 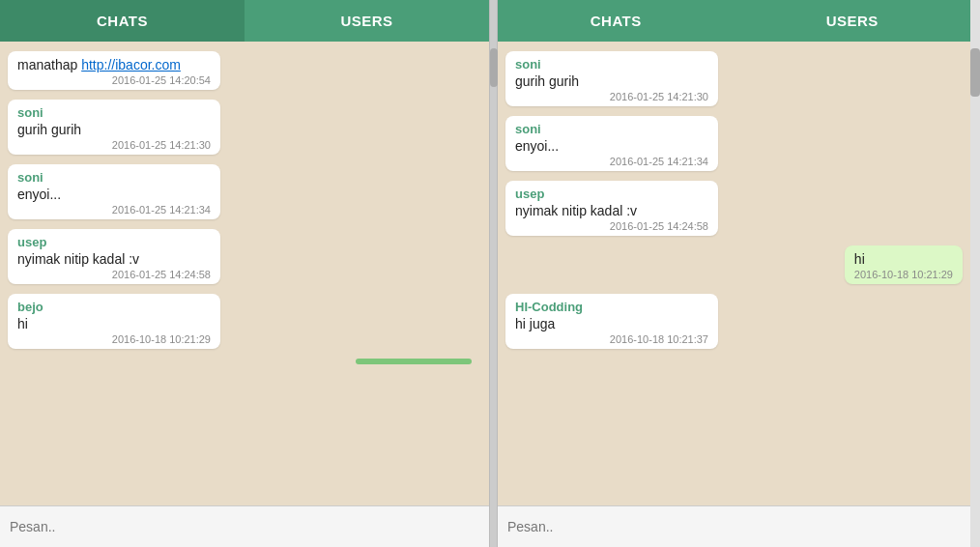 What do you see at coordinates (735, 526) in the screenshot?
I see `input-area-right` at bounding box center [735, 526].